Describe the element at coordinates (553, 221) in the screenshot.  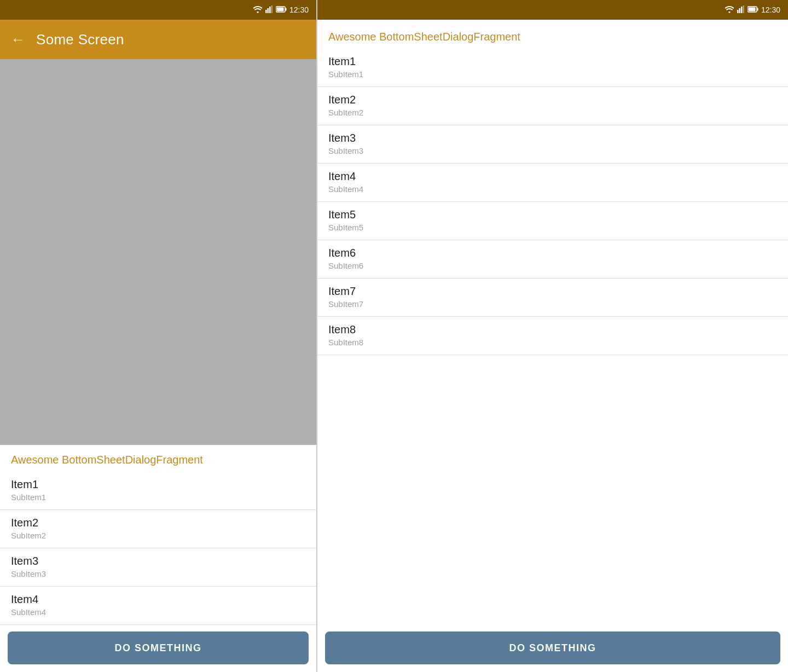
I see `list-item: Item5 SubItem5` at that location.